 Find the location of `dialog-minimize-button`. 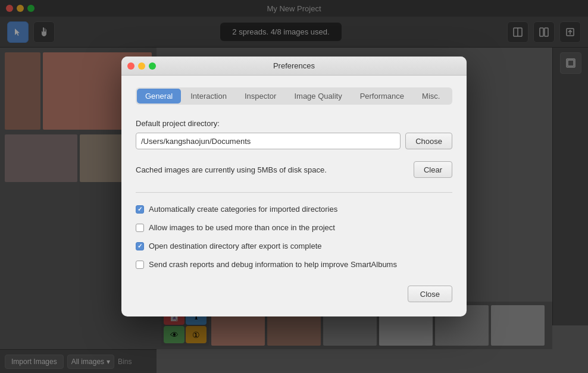

dialog-minimize-button is located at coordinates (142, 66).